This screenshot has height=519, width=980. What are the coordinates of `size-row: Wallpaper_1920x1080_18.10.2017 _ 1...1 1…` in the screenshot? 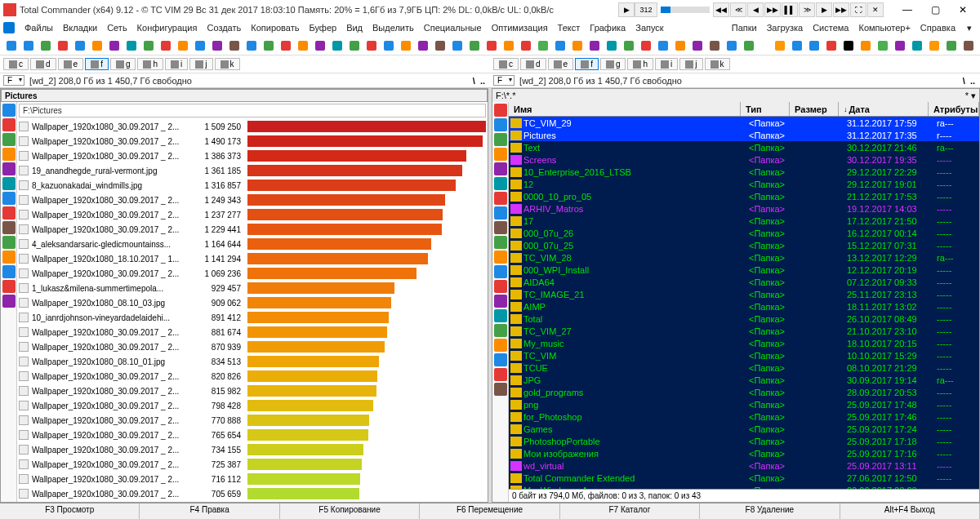 It's located at (252, 259).